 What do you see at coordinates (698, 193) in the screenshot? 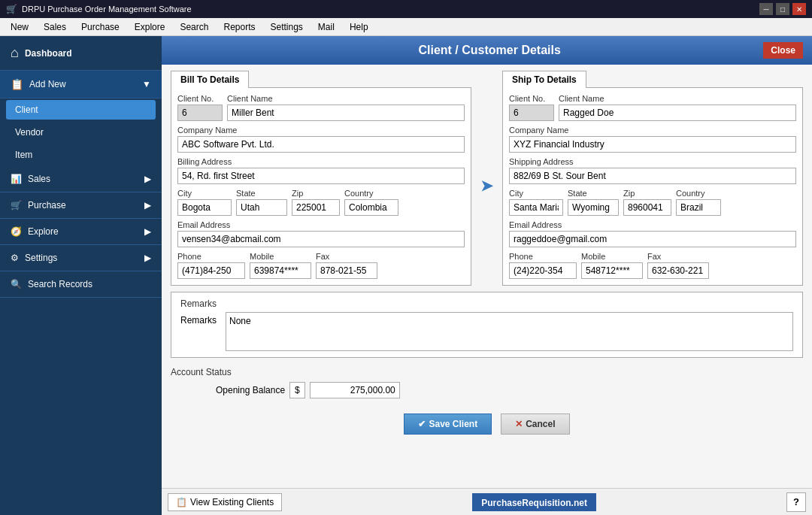
I see `ship-country-label: Country` at bounding box center [698, 193].